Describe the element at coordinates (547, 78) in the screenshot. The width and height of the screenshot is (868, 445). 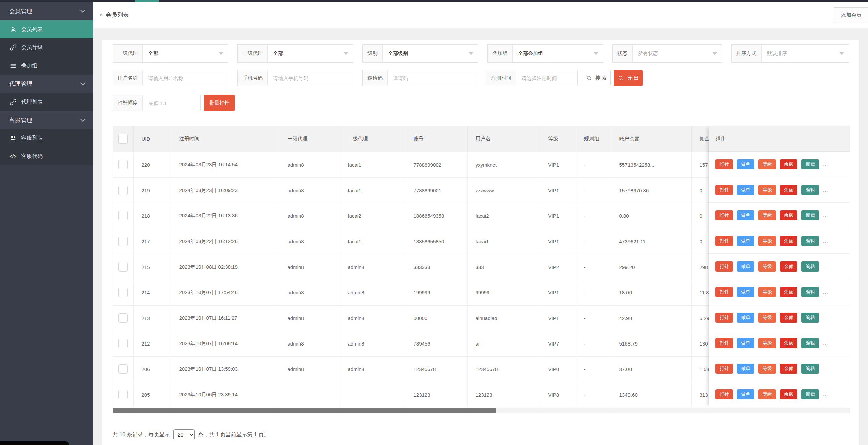
I see `reg-time-input` at that location.